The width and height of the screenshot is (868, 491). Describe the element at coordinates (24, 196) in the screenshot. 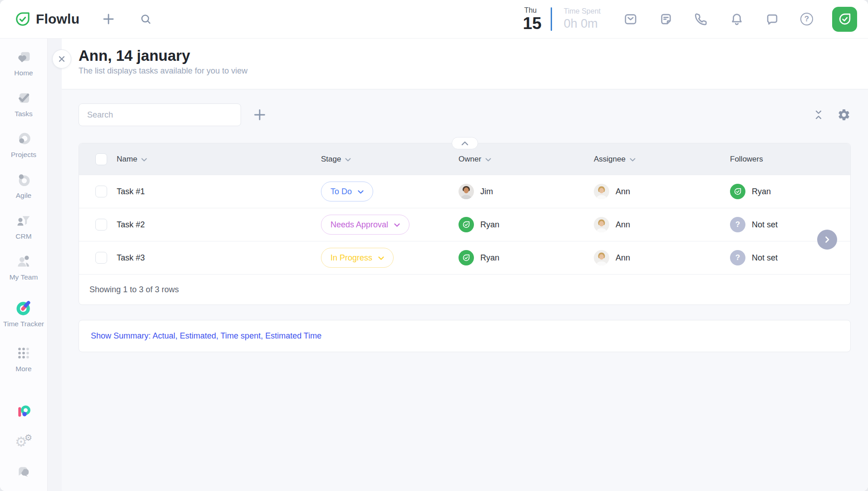

I see `sidebar-item-label: Agile` at that location.